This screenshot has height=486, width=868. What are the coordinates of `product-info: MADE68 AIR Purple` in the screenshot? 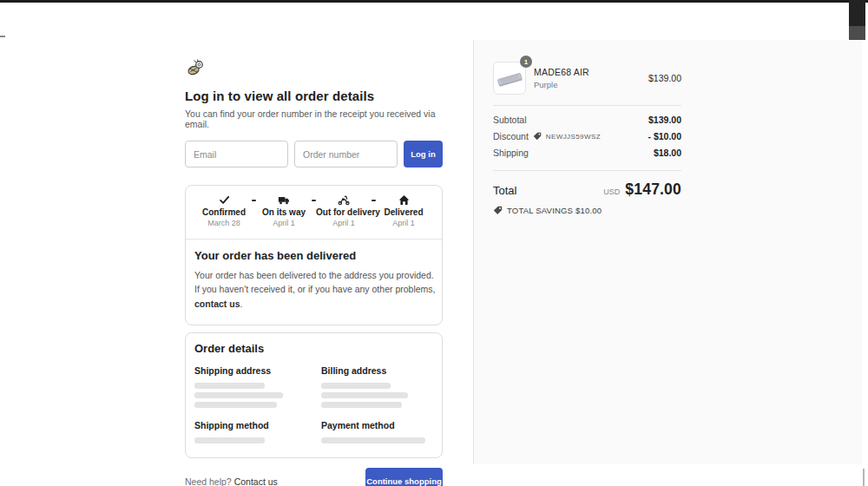 It's located at (562, 78).